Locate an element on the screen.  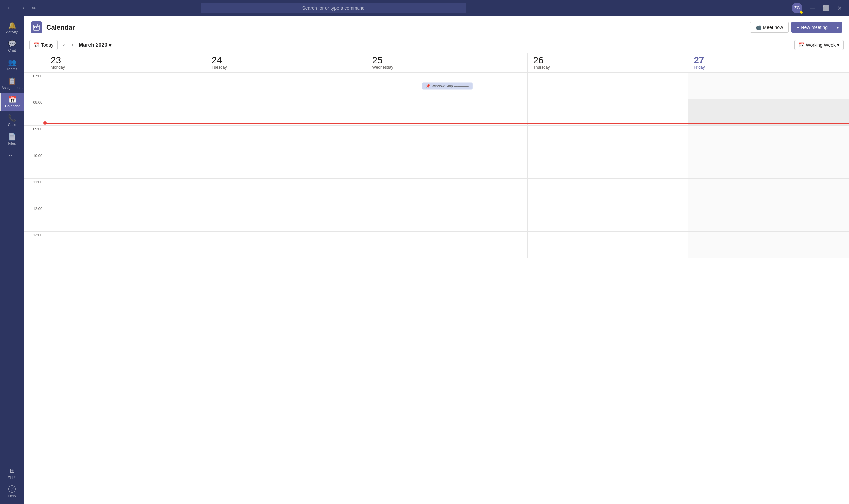
sidebar-item-label: Activity is located at coordinates (12, 32).